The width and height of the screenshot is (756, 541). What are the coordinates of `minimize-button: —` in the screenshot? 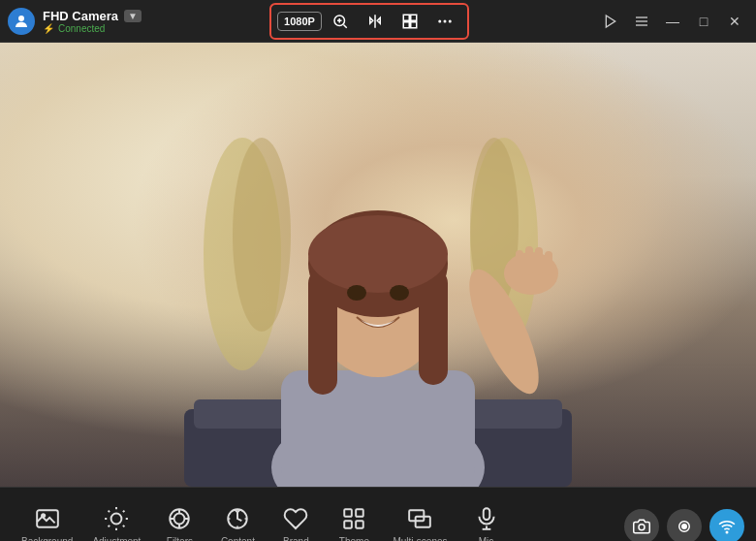 It's located at (673, 21).